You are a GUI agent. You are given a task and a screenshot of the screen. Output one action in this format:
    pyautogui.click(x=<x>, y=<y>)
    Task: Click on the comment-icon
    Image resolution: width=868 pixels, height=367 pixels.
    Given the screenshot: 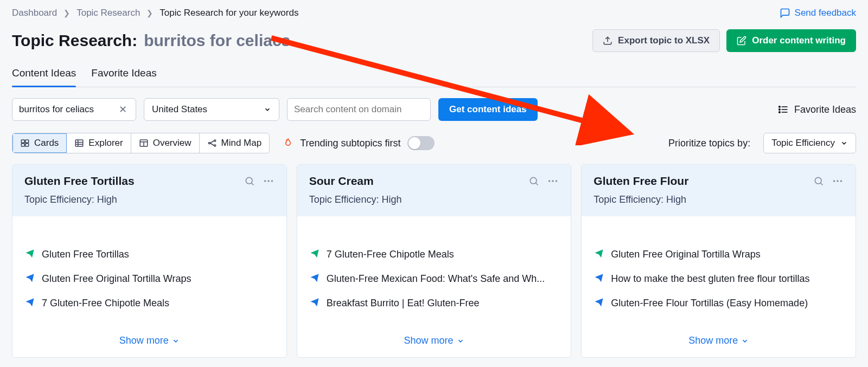 What is the action you would take?
    pyautogui.click(x=785, y=13)
    